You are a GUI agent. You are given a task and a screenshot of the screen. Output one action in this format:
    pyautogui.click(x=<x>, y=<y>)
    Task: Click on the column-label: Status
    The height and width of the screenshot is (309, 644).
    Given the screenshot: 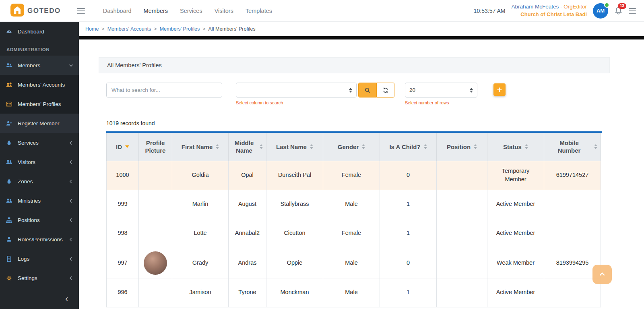 What is the action you would take?
    pyautogui.click(x=512, y=147)
    